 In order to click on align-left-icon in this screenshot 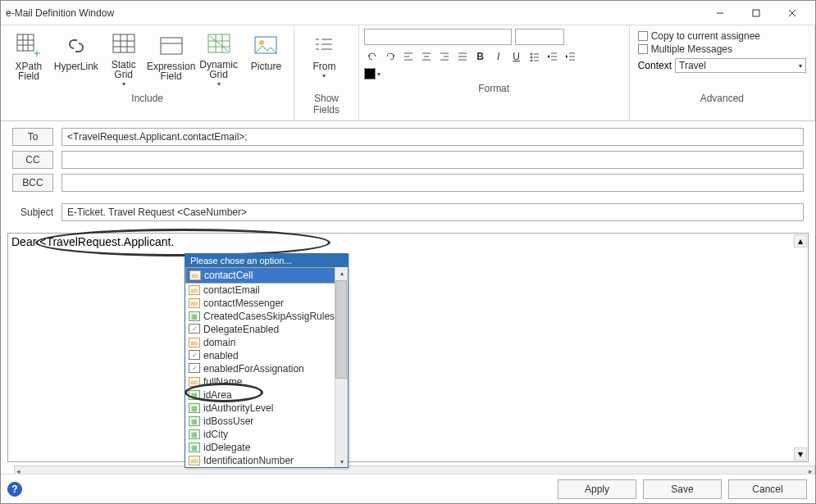, I will do `click(408, 57)`.